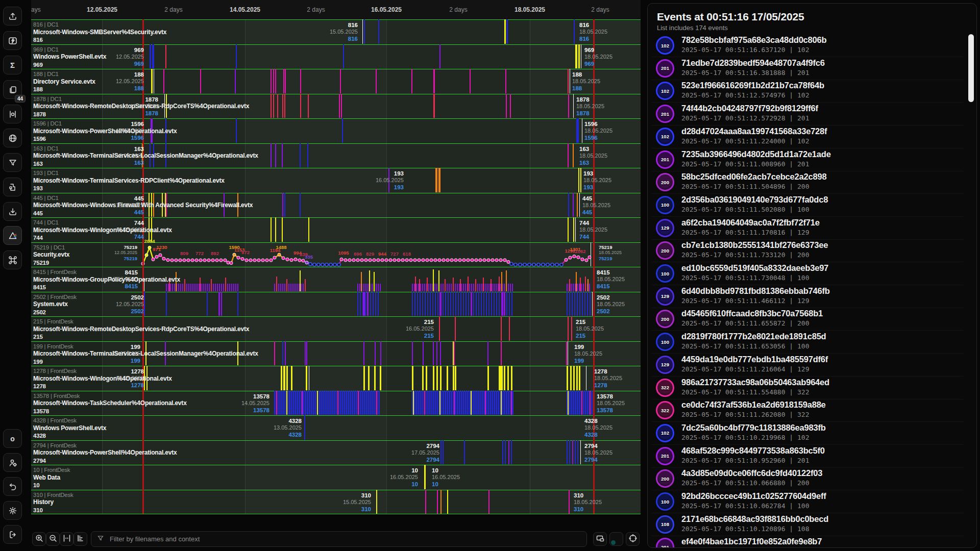  I want to click on event-list-item: 2004a3d85e09d0ce06ffc6dc9fd40122f032025-…, so click(807, 479).